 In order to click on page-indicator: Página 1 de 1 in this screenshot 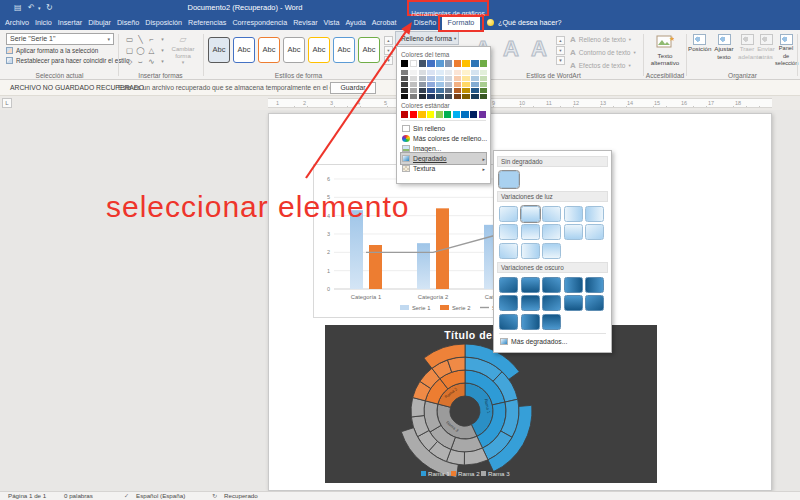, I will do `click(27, 496)`.